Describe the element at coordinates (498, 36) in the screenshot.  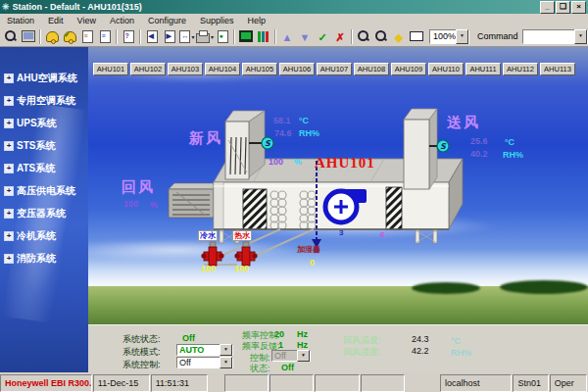
I see `command-label: Command` at that location.